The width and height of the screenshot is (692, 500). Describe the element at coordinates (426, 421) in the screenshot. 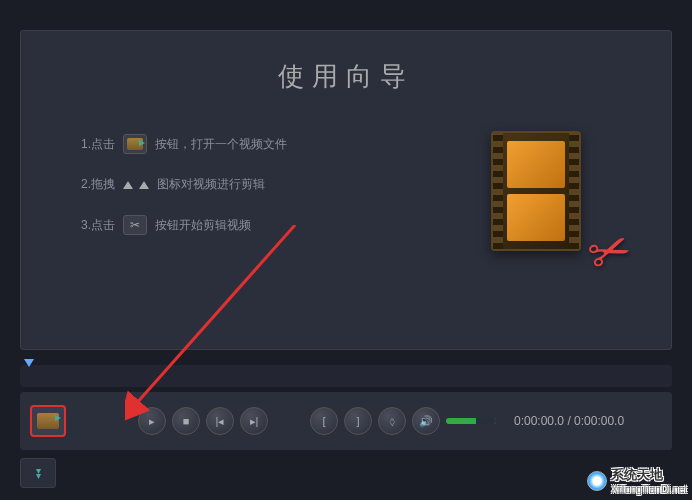

I see `volume-button: 🔊` at that location.